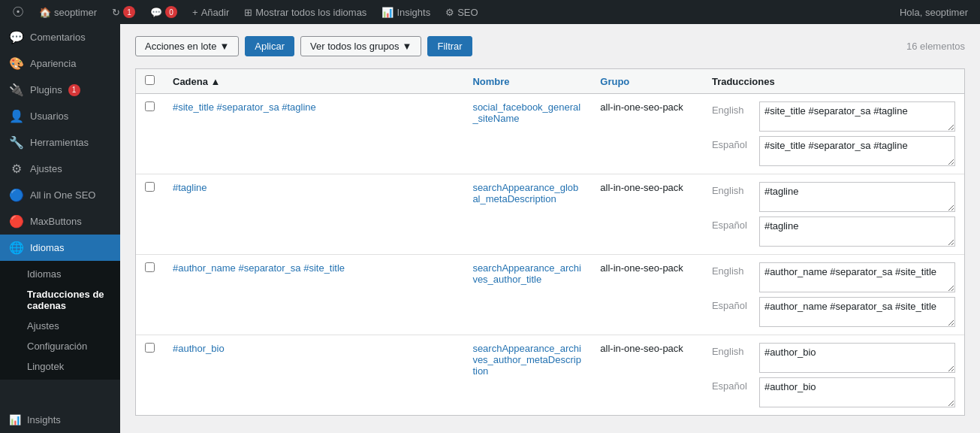  I want to click on adminbar-greeting: Hola, seoptimer, so click(934, 12).